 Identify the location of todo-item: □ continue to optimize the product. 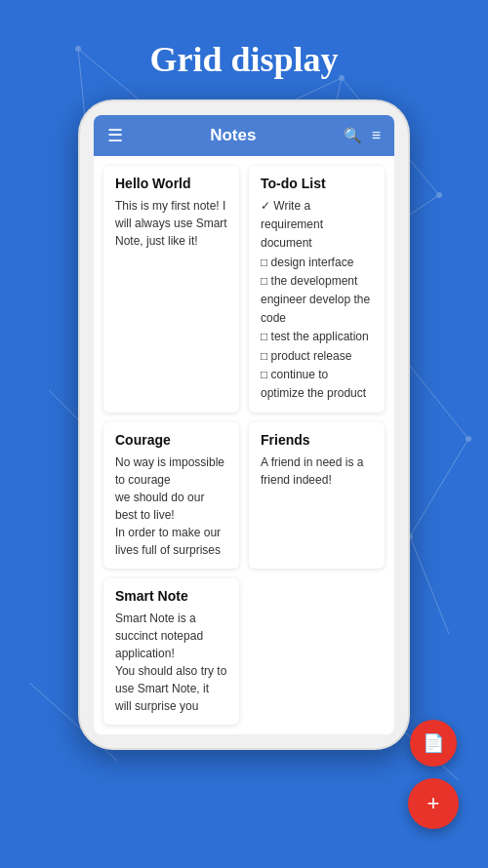
(316, 384).